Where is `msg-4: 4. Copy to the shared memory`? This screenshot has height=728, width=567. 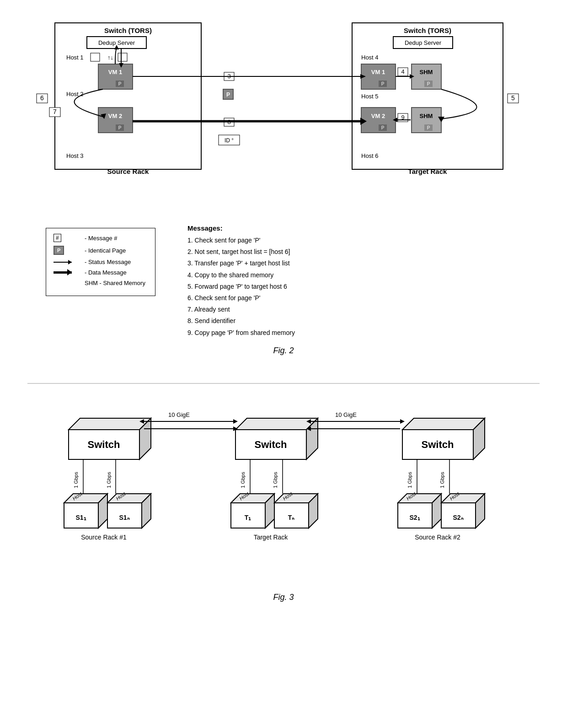
msg-4: 4. Copy to the shared memory is located at coordinates (354, 275).